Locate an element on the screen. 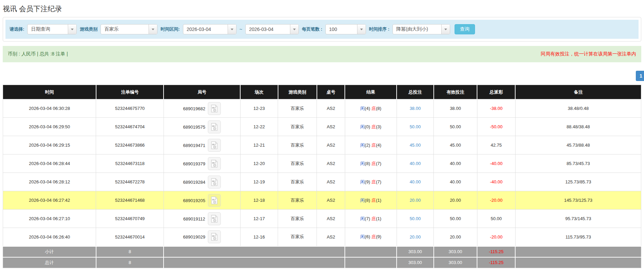  date-to-dropdown-button is located at coordinates (294, 29).